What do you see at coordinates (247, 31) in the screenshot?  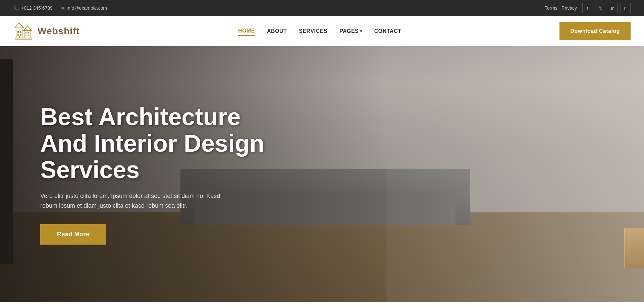 I see `nav-home: HOME` at bounding box center [247, 31].